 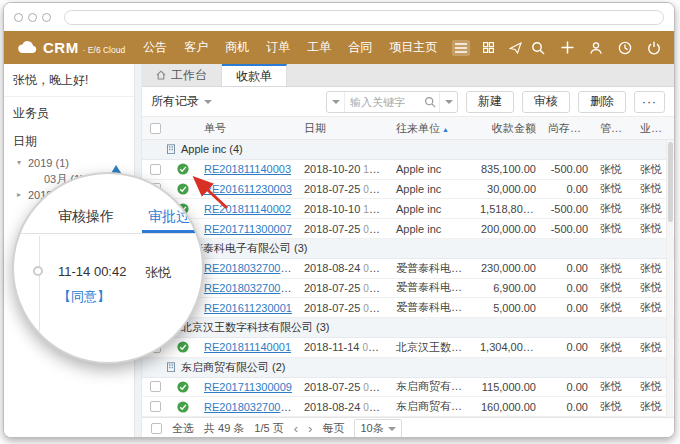 What do you see at coordinates (92, 272) in the screenshot?
I see `approval-timestamp: 11-14 00:42` at bounding box center [92, 272].